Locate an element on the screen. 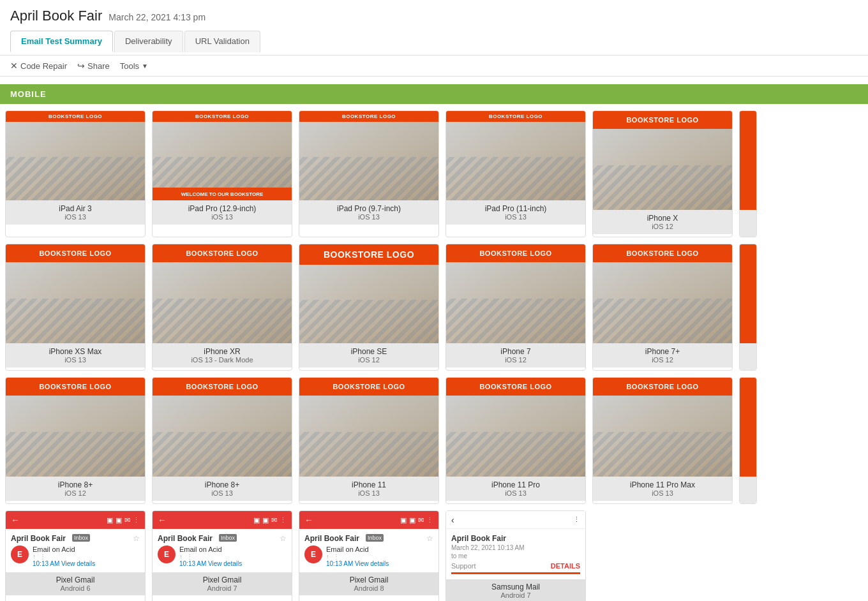  samsung-card: ‹ ⋮ April Book Fair March 22, 2021 10:13… is located at coordinates (516, 556).